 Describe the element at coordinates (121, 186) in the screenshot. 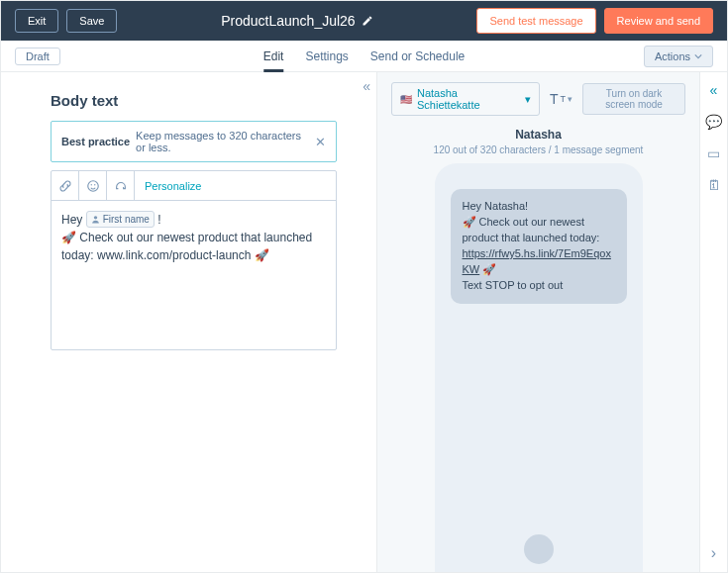

I see `headset-icon` at that location.